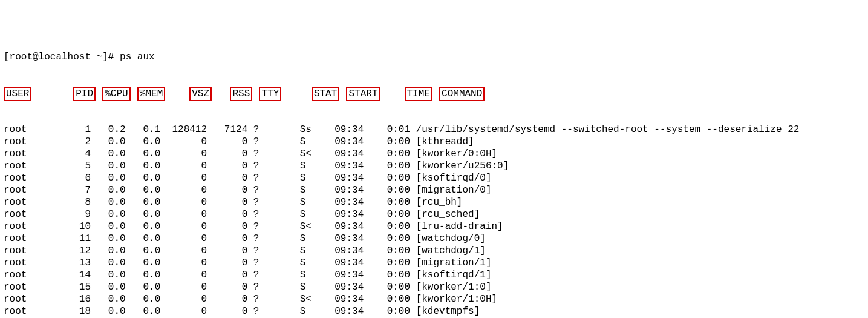 This screenshot has width=868, height=318. Describe the element at coordinates (434, 166) in the screenshot. I see `process-row: root50.00.000?S09:340:00[kworker/u256:0]` at that location.